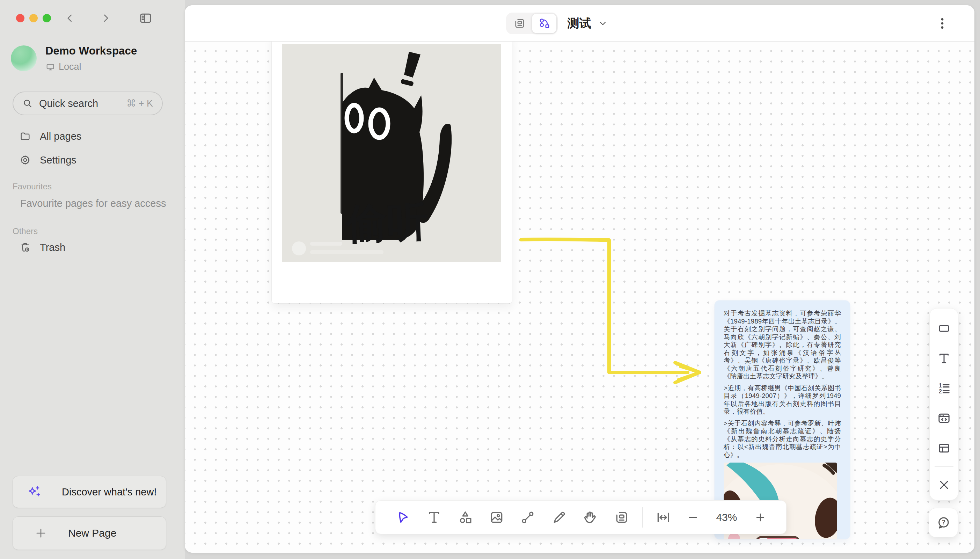 The image size is (980, 559). What do you see at coordinates (693, 518) in the screenshot?
I see `minus-icon` at bounding box center [693, 518].